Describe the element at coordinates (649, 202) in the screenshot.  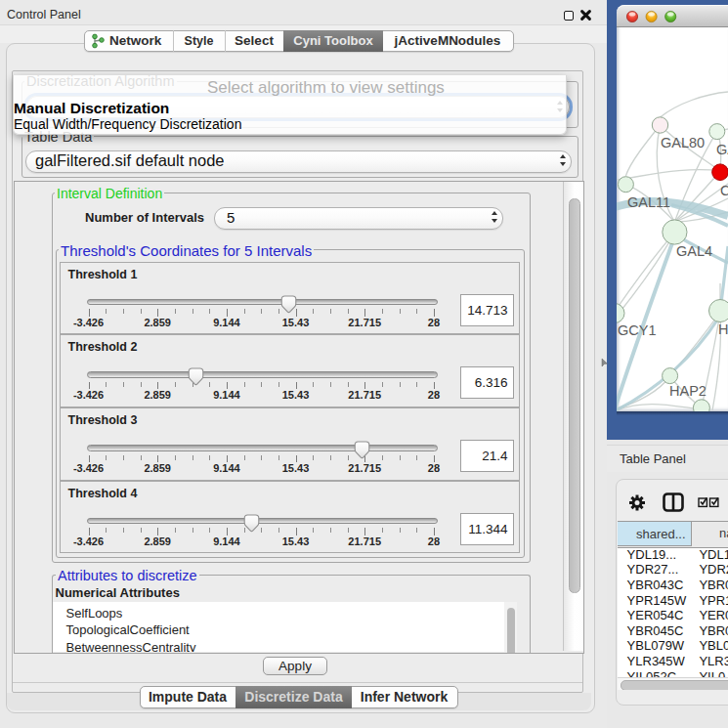
I see `svg-text: GAL11` at that location.